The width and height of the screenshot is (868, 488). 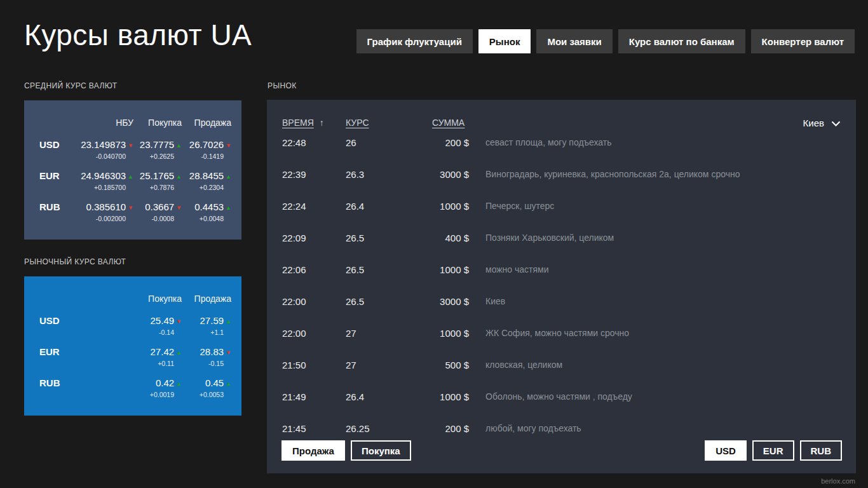 What do you see at coordinates (207, 219) in the screenshot?
I see `rate-delta: +0.0048` at bounding box center [207, 219].